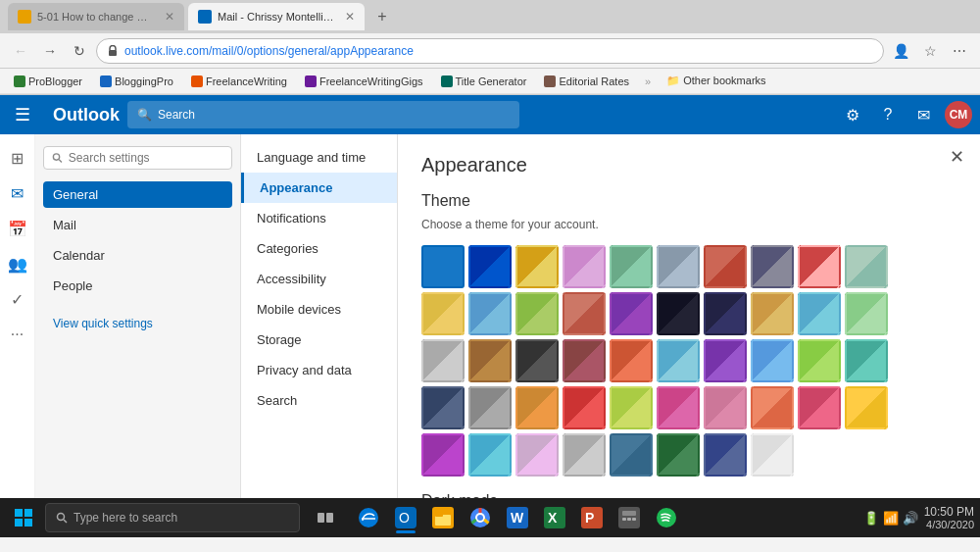  Describe the element at coordinates (137, 158) in the screenshot. I see `settings-search-box` at that location.